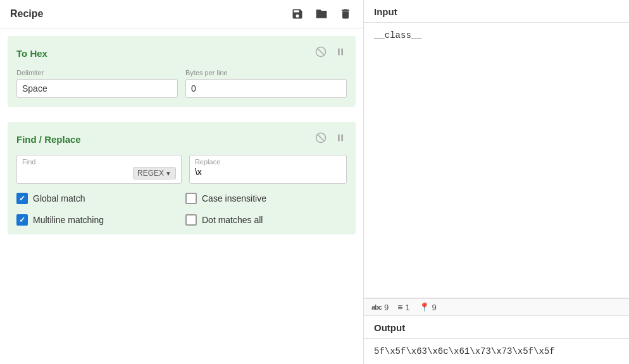  I want to click on open-folder-button, so click(321, 14).